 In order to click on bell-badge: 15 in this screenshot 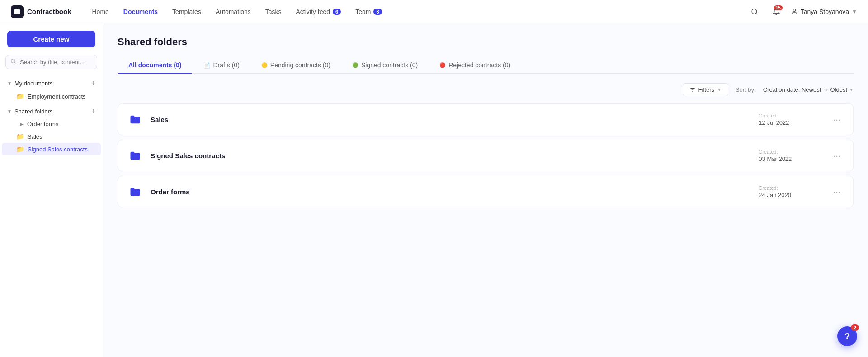, I will do `click(778, 8)`.